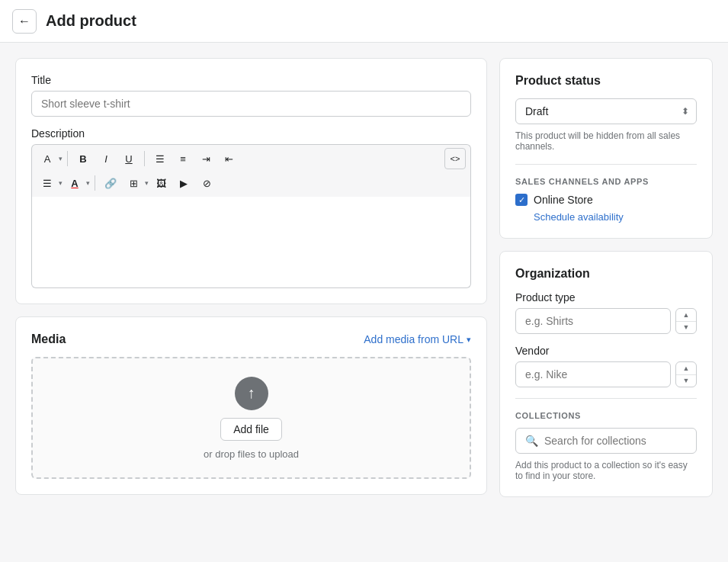 The image size is (728, 562). Describe the element at coordinates (686, 316) in the screenshot. I see `product-type-up-icon: ▲` at that location.